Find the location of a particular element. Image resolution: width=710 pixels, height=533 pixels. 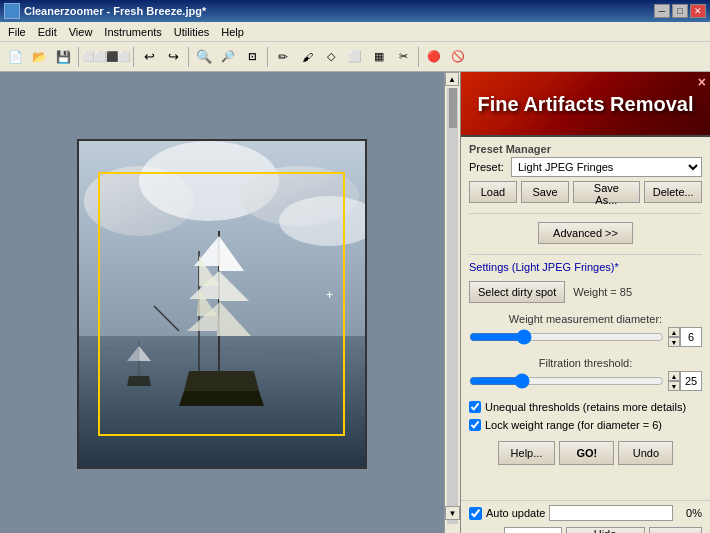

spin-arrows-weight: ▲ ▼ is located at coordinates (674, 337).